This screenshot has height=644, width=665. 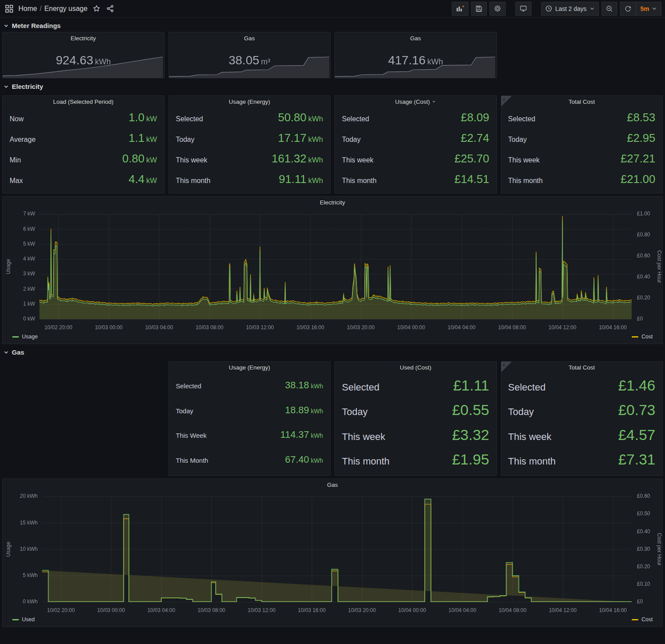 I want to click on share-icon, so click(x=110, y=9).